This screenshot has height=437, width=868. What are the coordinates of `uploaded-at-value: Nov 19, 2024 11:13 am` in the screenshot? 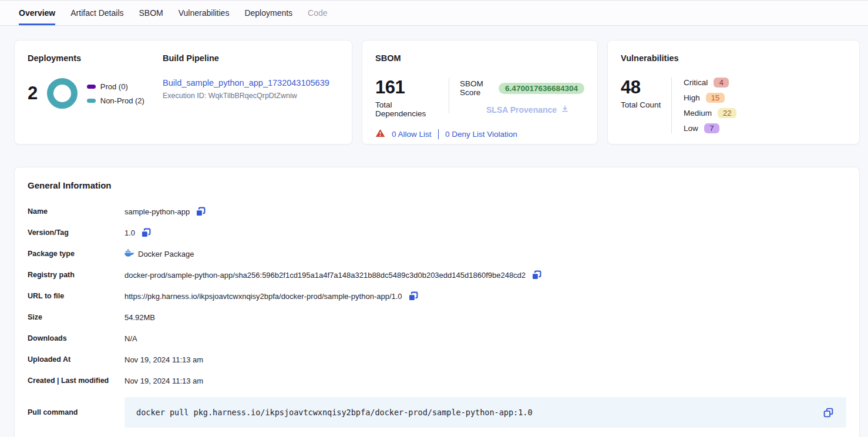 It's located at (164, 359).